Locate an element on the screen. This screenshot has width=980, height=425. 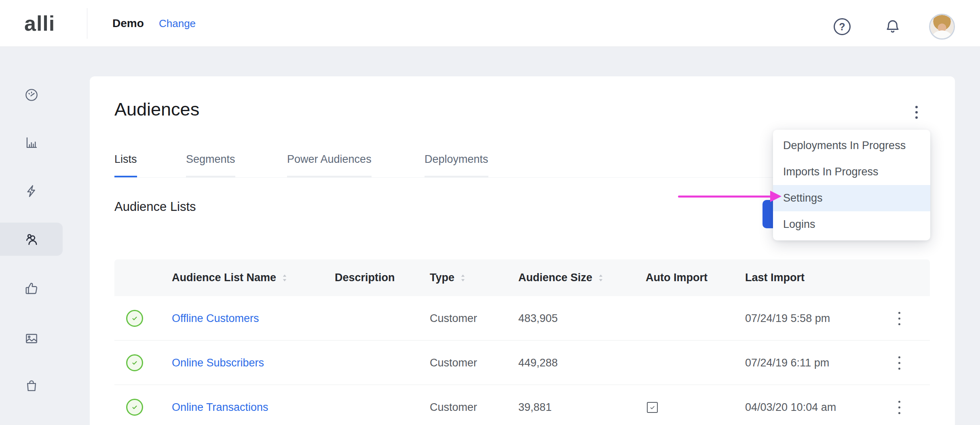
last-import-cell: 04/03/20 10:04 am is located at coordinates (791, 405).